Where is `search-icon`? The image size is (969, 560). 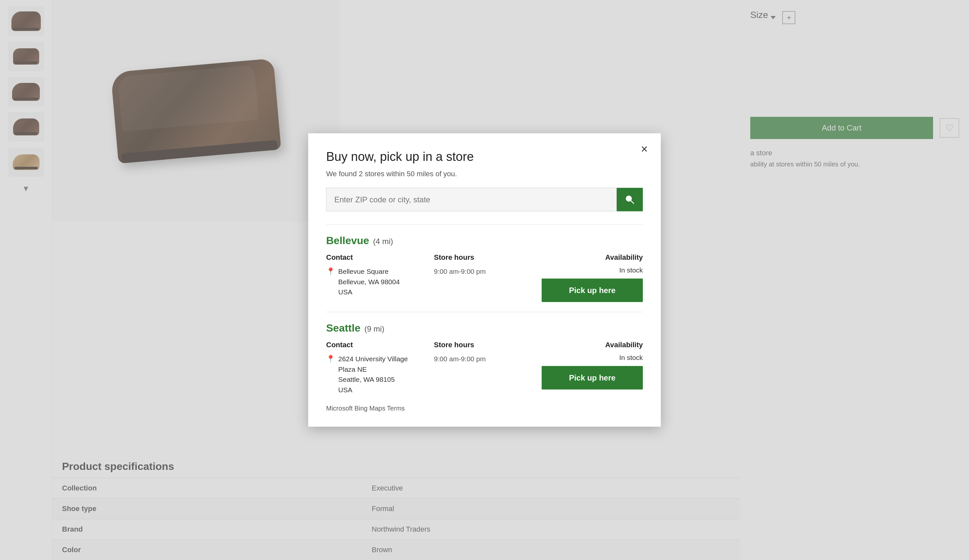 search-icon is located at coordinates (630, 200).